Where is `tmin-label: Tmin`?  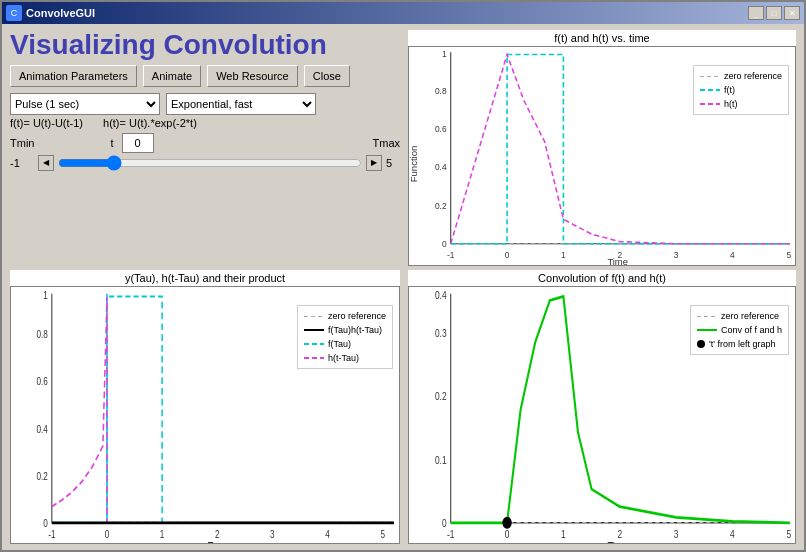
tmin-label: Tmin is located at coordinates (22, 143).